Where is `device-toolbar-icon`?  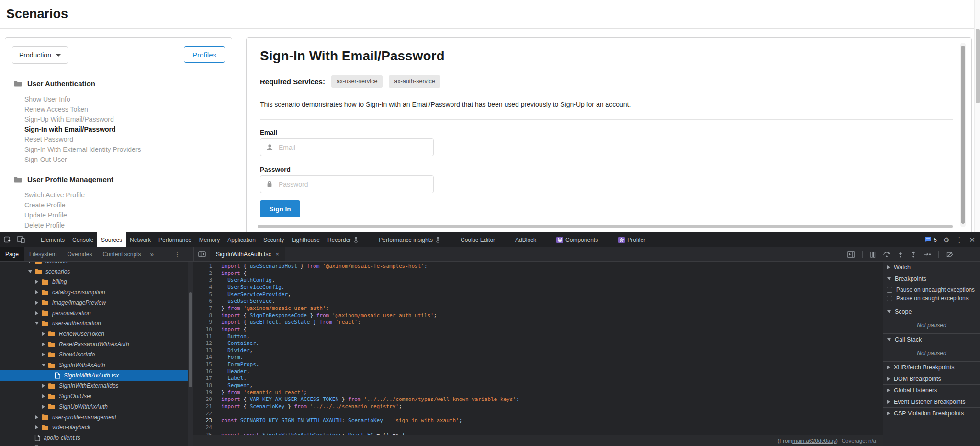 device-toolbar-icon is located at coordinates (21, 240).